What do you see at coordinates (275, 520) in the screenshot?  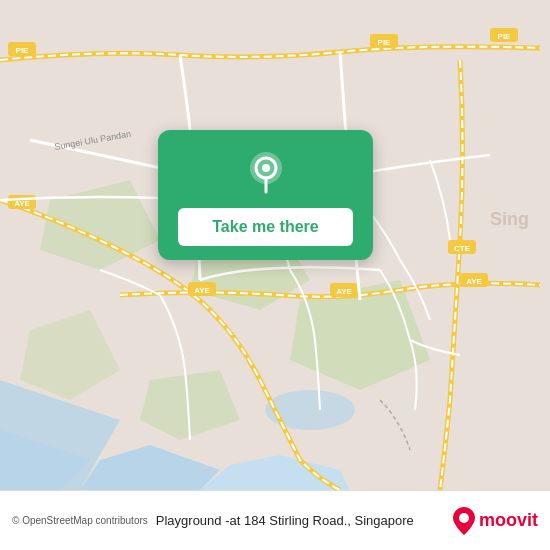 I see `bottom-bar: © OpenStreetMap contributors Playground …` at bounding box center [275, 520].